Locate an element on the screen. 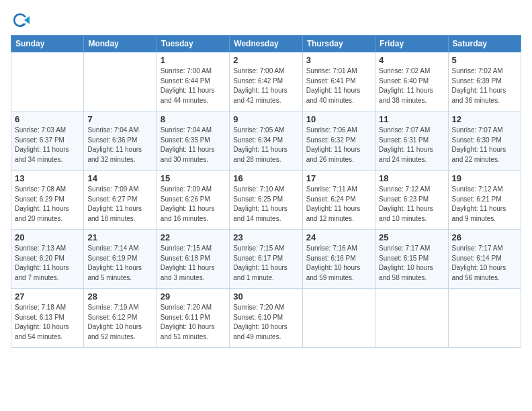  calendar-week-row: 13Sunrise: 7:08 AM Sunset: 6:29 PM Dayli… is located at coordinates (266, 200).